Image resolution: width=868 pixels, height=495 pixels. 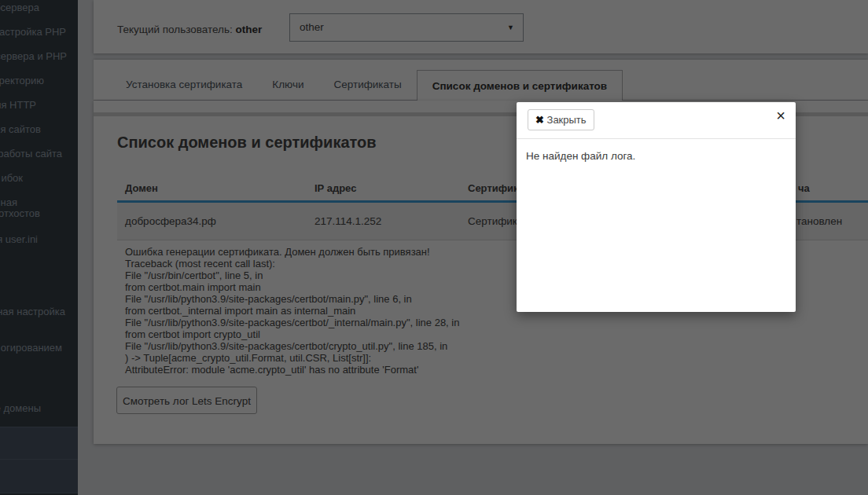 What do you see at coordinates (539, 119) in the screenshot?
I see `close-x-icon: ✖` at bounding box center [539, 119].